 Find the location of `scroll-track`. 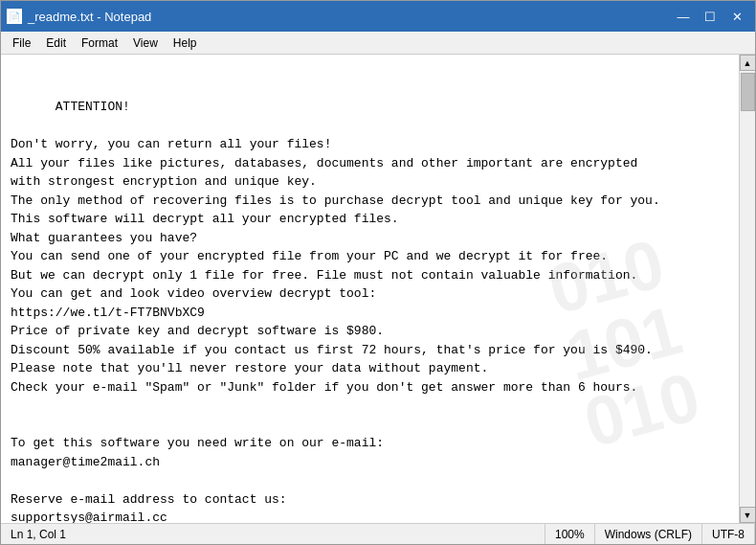

scroll-track is located at coordinates (747, 289).